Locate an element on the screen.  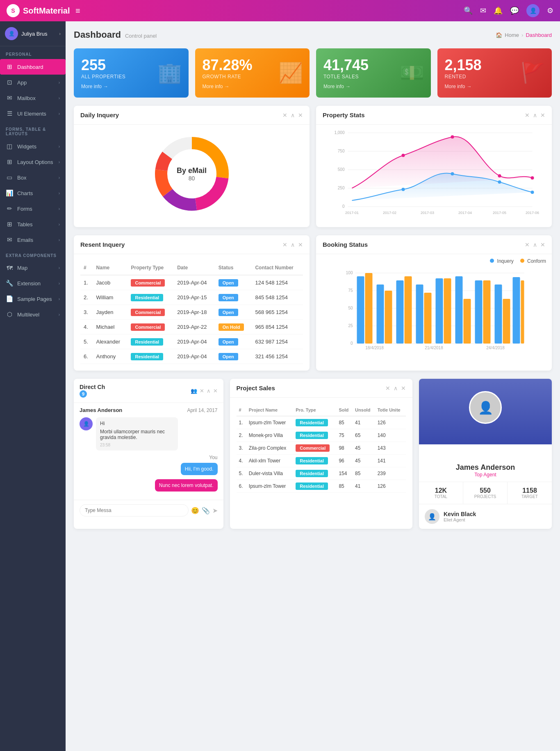
action-expand-ps: ∧ is located at coordinates (535, 115).